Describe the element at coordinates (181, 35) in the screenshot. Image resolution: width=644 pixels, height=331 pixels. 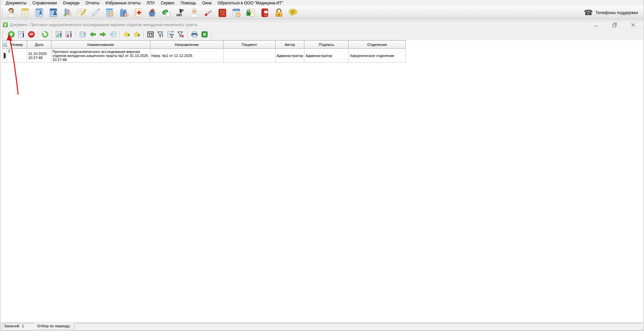
I see `filter-clear-button` at that location.